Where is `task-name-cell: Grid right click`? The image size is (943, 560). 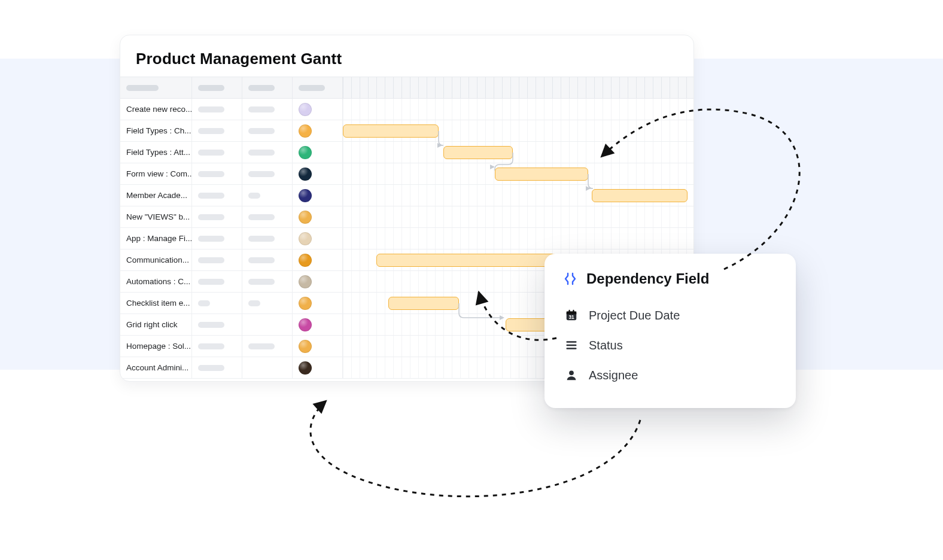 task-name-cell: Grid right click is located at coordinates (156, 325).